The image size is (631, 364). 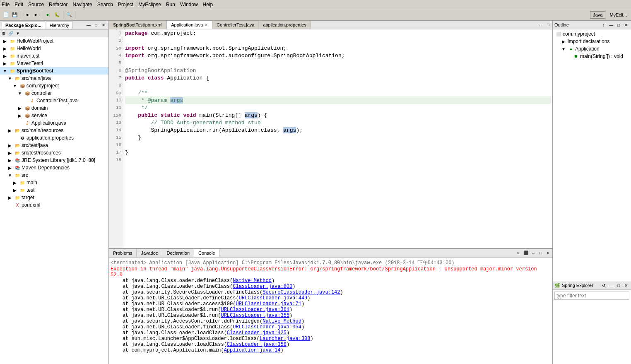 What do you see at coordinates (206, 25) in the screenshot?
I see `tab-app-close: ✕` at bounding box center [206, 25].